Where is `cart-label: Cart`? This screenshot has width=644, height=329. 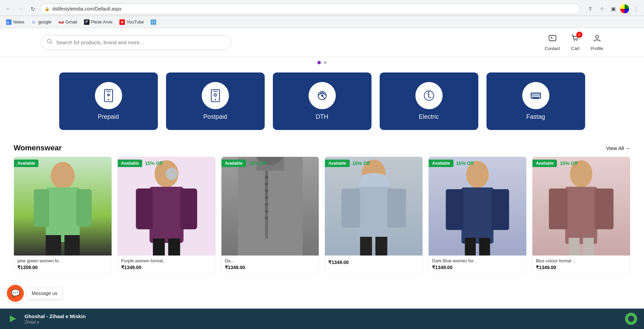 cart-label: Cart is located at coordinates (576, 48).